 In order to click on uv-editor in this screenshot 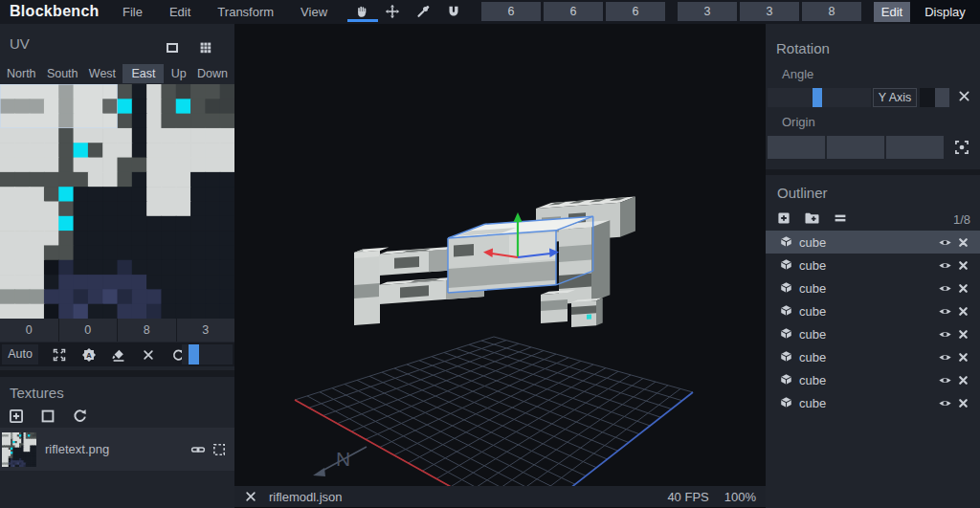, I will do `click(117, 201)`.